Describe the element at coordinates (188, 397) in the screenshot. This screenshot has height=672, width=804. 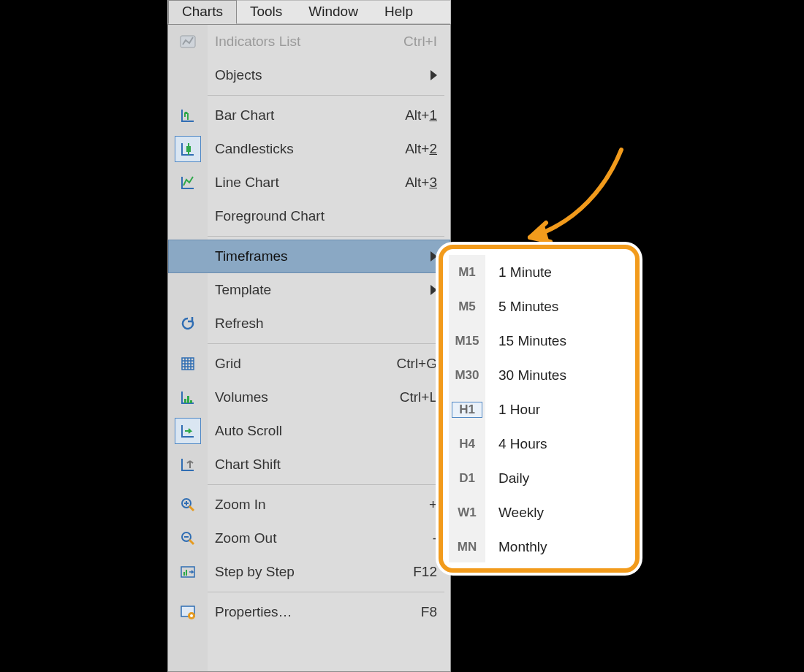
I see `volumes-icon` at that location.